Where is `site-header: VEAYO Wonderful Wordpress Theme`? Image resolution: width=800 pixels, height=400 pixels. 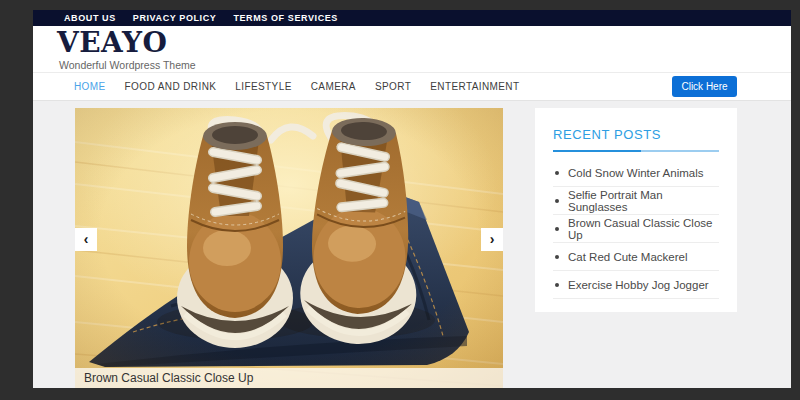
site-header: VEAYO Wonderful Wordpress Theme is located at coordinates (412, 49).